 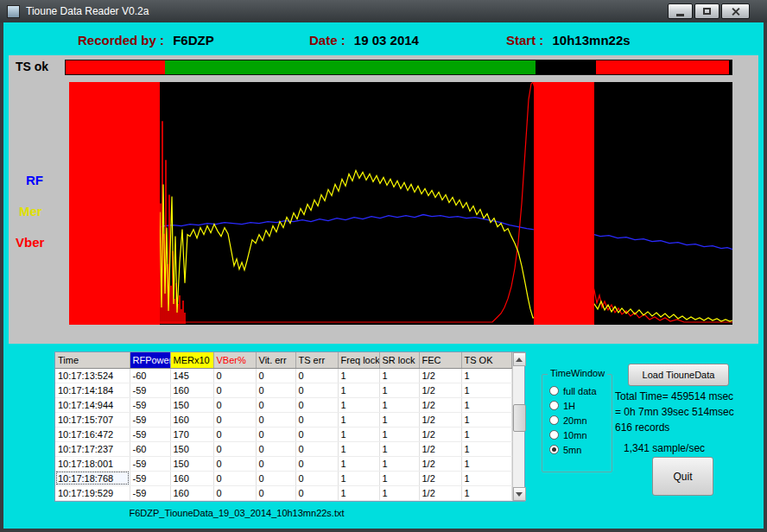 What do you see at coordinates (574, 390) in the screenshot?
I see `radio-option-full-data: full data` at bounding box center [574, 390].